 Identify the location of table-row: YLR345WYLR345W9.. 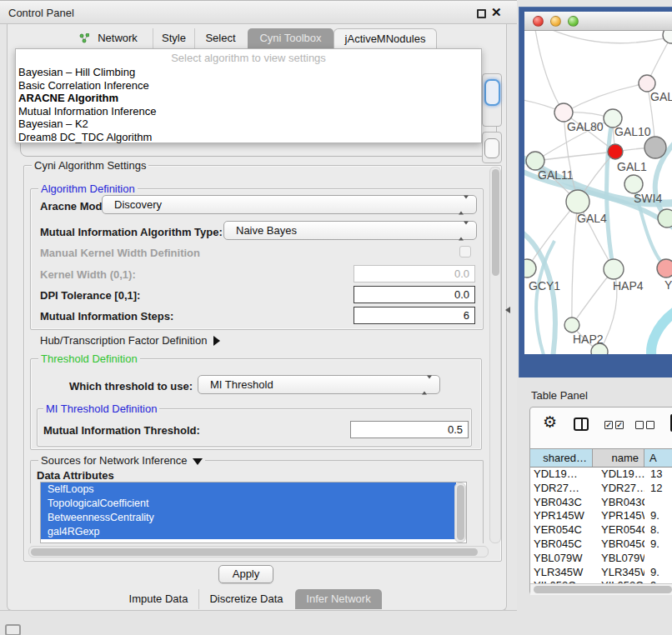
(601, 573).